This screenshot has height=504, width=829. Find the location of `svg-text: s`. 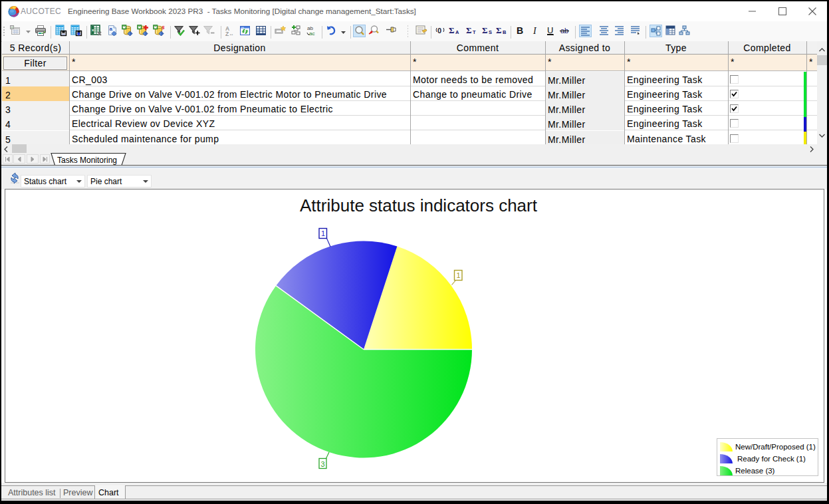

svg-text: s is located at coordinates (164, 28).